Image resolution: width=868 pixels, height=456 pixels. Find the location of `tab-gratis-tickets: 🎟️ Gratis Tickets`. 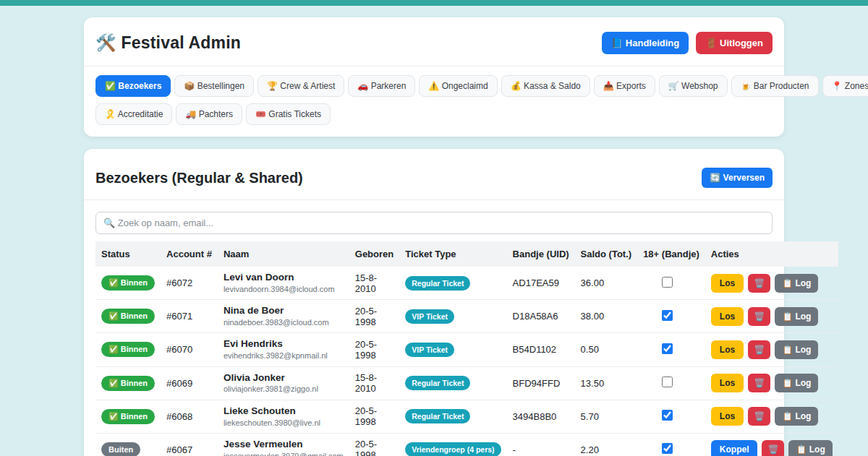

tab-gratis-tickets: 🎟️ Gratis Tickets is located at coordinates (288, 114).